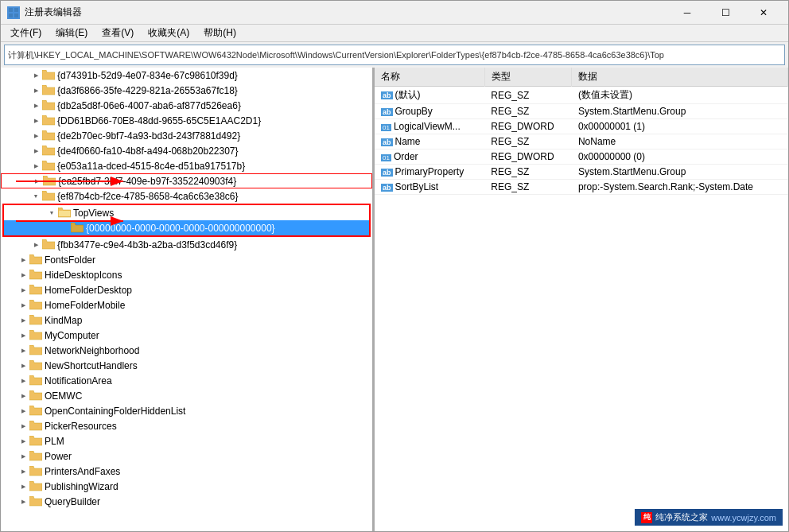 Image resolution: width=789 pixels, height=532 pixels. Describe the element at coordinates (23, 366) in the screenshot. I see `expander-t18` at that location.